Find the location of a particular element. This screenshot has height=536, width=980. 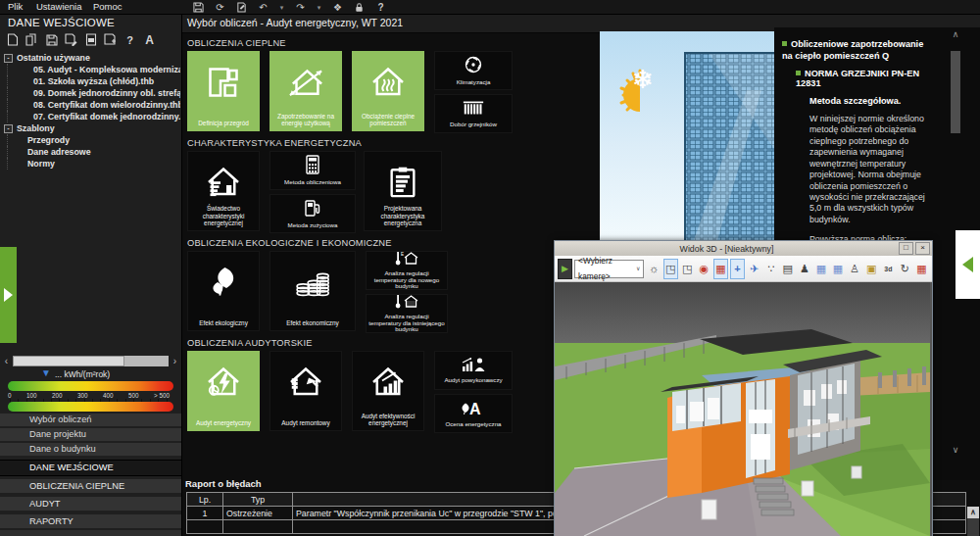

tile-metoda-zuzyciowa: Metoda zużyciowa is located at coordinates (313, 214).